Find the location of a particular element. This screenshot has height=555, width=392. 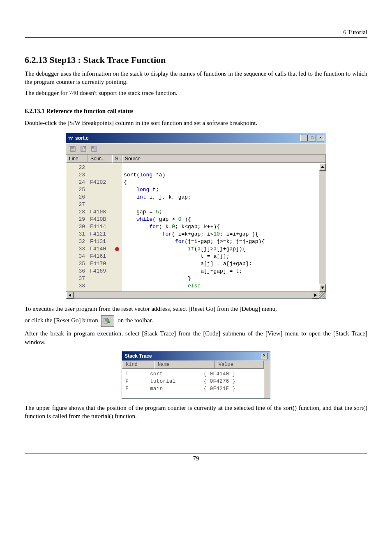

stack-col-value: Value is located at coordinates (239, 365).